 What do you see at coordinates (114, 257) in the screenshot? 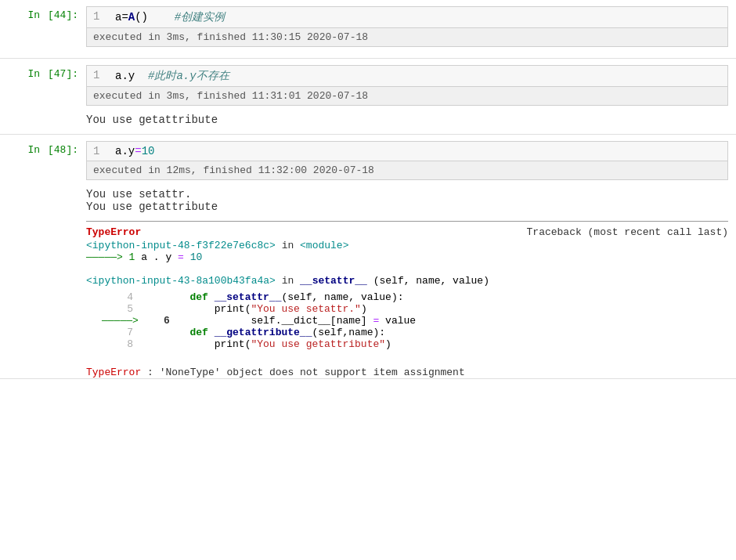
I see `tb-arrow1: —————> 1` at bounding box center [114, 257].